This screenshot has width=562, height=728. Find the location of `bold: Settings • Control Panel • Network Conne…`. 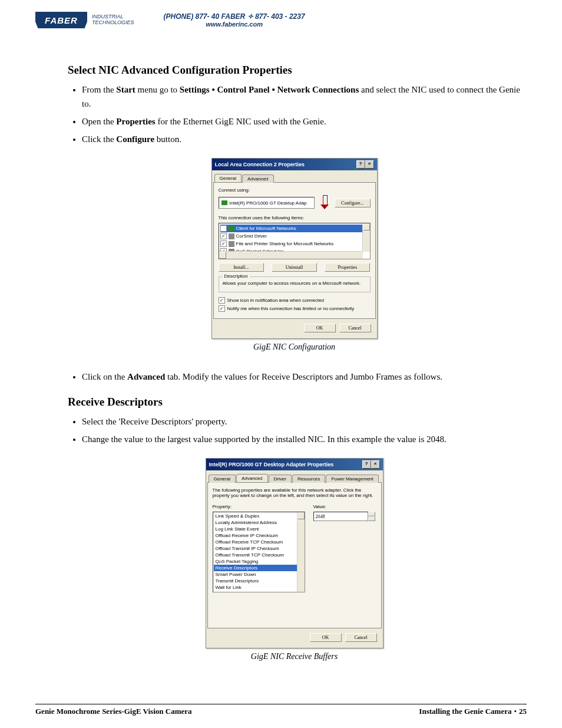

bold: Settings • Control Panel • Network Conne… is located at coordinates (269, 90).